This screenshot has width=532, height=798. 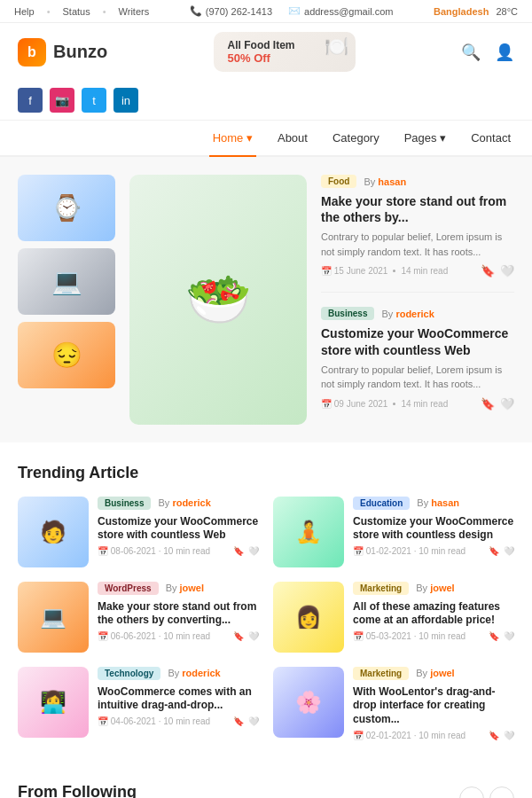 What do you see at coordinates (410, 552) in the screenshot?
I see `t-date-2: 📅 01-02-2021 · 10 min read` at bounding box center [410, 552].